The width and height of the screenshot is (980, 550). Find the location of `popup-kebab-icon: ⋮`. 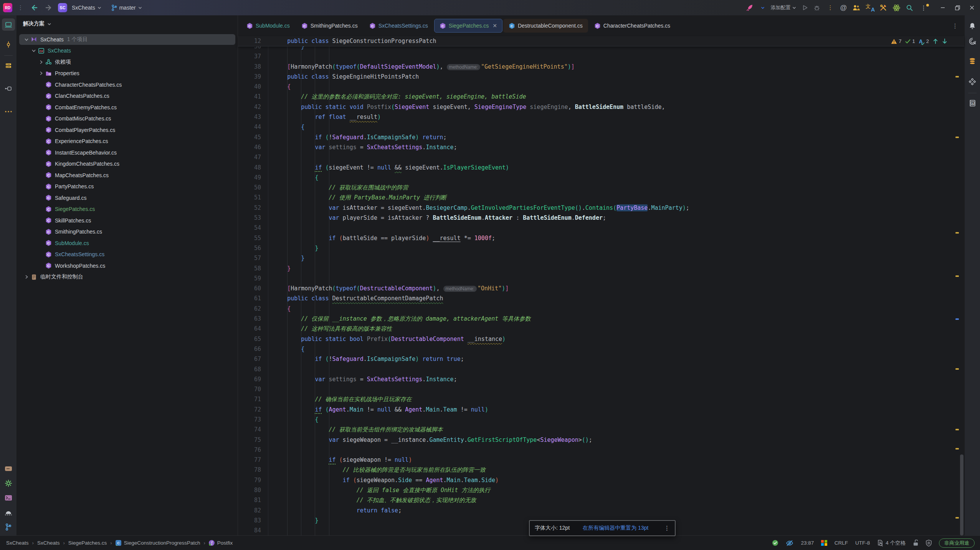

popup-kebab-icon: ⋮ is located at coordinates (665, 528).